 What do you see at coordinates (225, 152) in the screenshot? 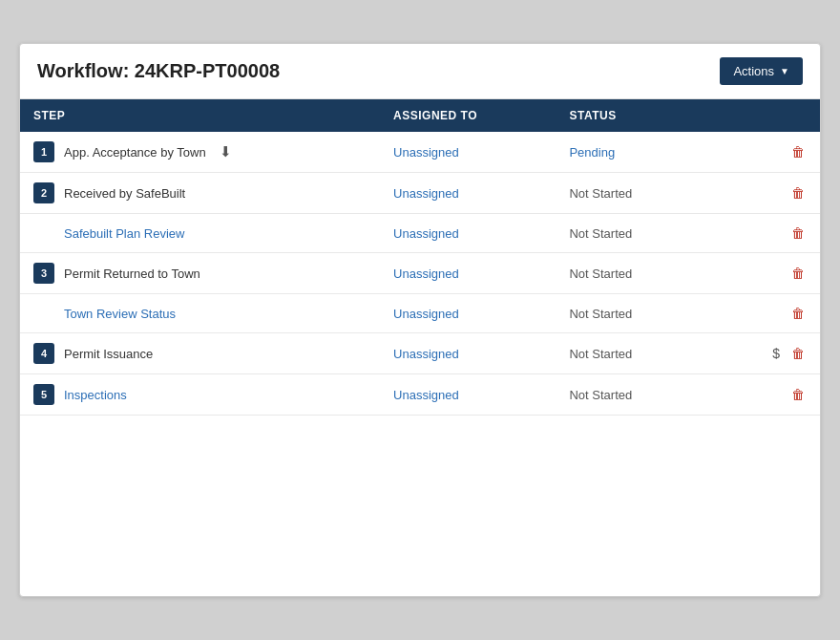
I see `download-icon: ⬇` at bounding box center [225, 152].